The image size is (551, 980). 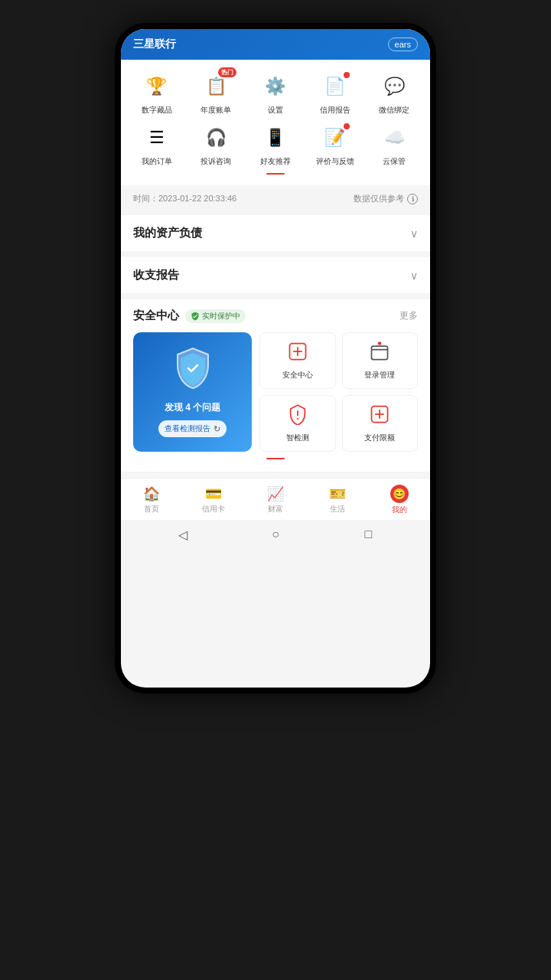 I want to click on safety-title: 安全中心, so click(x=156, y=315).